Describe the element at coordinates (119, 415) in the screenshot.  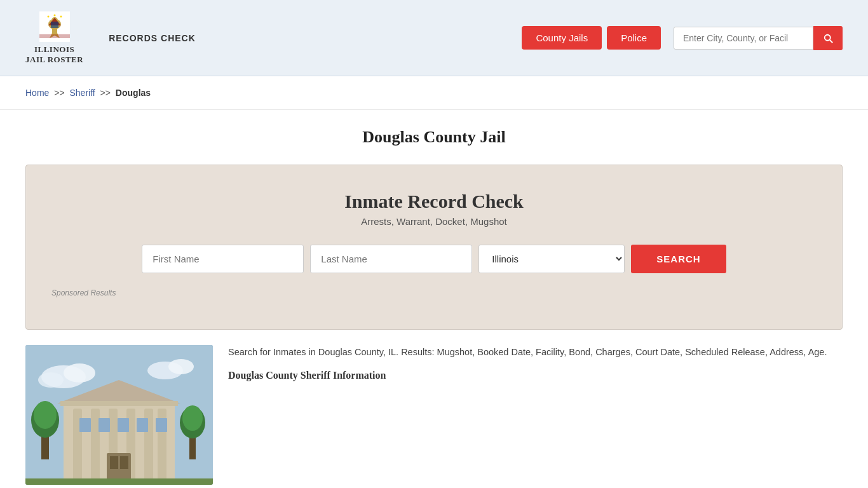
I see `facility-image` at that location.